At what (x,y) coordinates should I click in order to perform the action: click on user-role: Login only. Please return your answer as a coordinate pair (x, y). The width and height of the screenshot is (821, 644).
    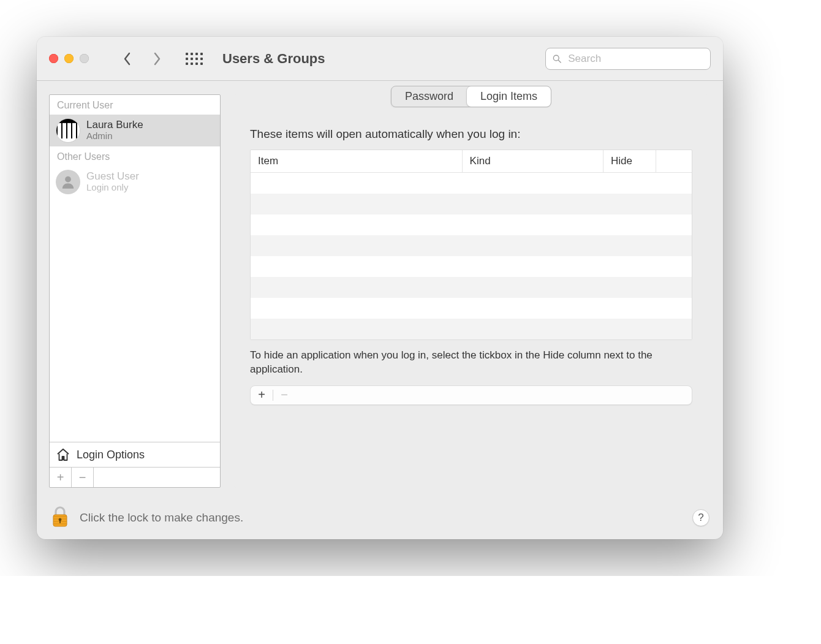
    Looking at the image, I should click on (113, 188).